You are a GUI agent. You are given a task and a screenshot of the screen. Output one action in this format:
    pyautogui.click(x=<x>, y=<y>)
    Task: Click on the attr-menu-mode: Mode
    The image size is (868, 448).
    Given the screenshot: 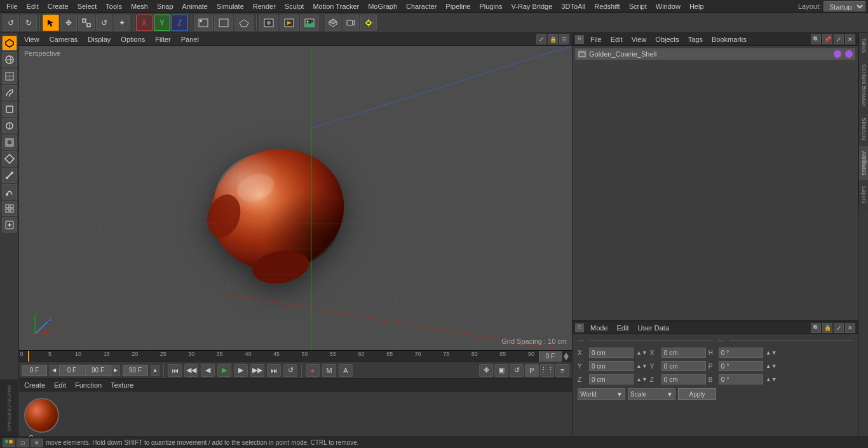 What is the action you would take?
    pyautogui.click(x=599, y=328)
    